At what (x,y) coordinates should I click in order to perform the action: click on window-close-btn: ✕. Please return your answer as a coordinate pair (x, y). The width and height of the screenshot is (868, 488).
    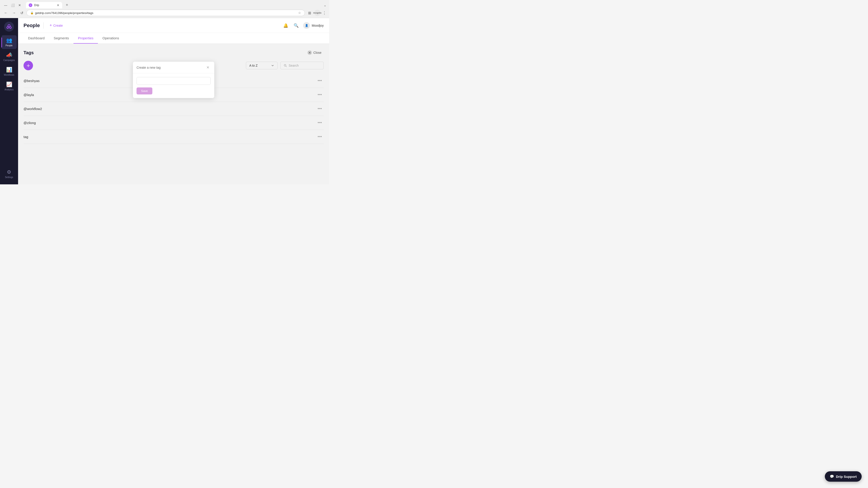
    Looking at the image, I should click on (20, 5).